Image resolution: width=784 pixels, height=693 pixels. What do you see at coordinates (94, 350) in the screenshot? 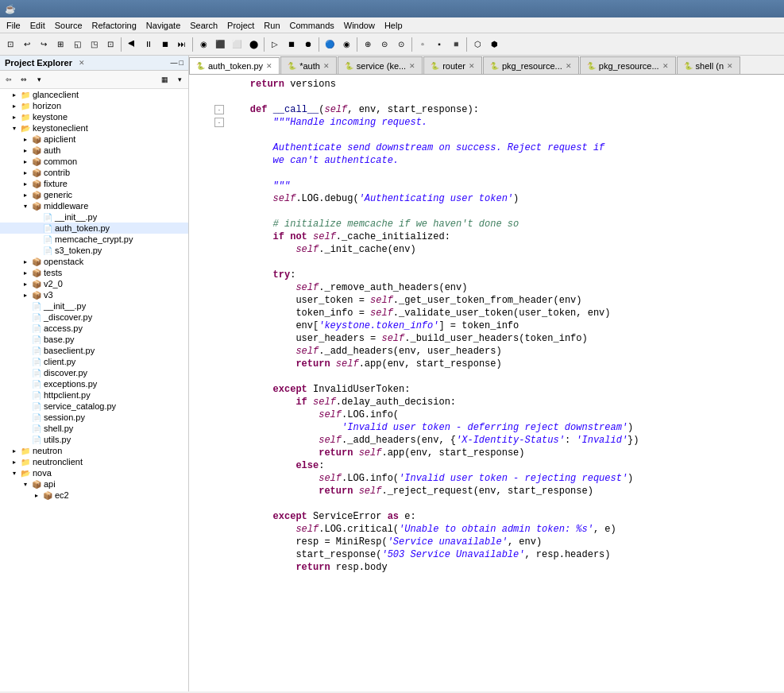
I see `tree-item-baseclient_py: 📄baseclient.py` at bounding box center [94, 350].